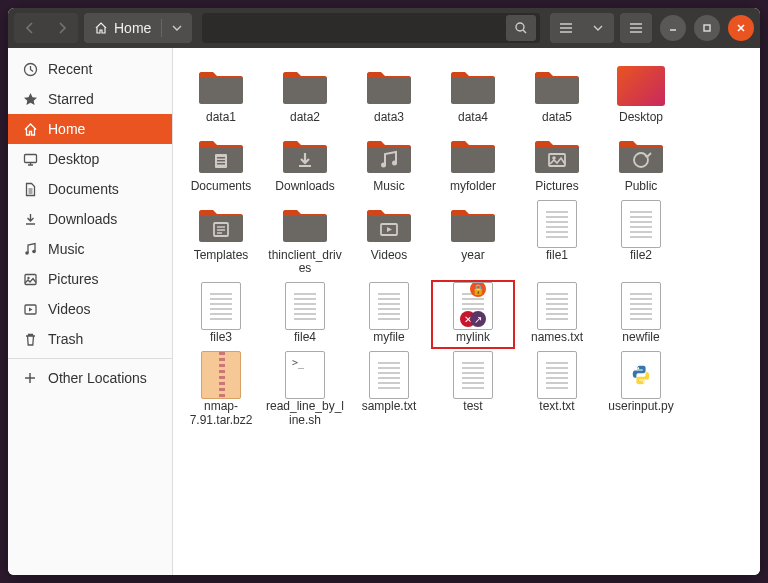 The height and width of the screenshot is (583, 768). Describe the element at coordinates (598, 28) in the screenshot. I see `view-options-button` at that location.